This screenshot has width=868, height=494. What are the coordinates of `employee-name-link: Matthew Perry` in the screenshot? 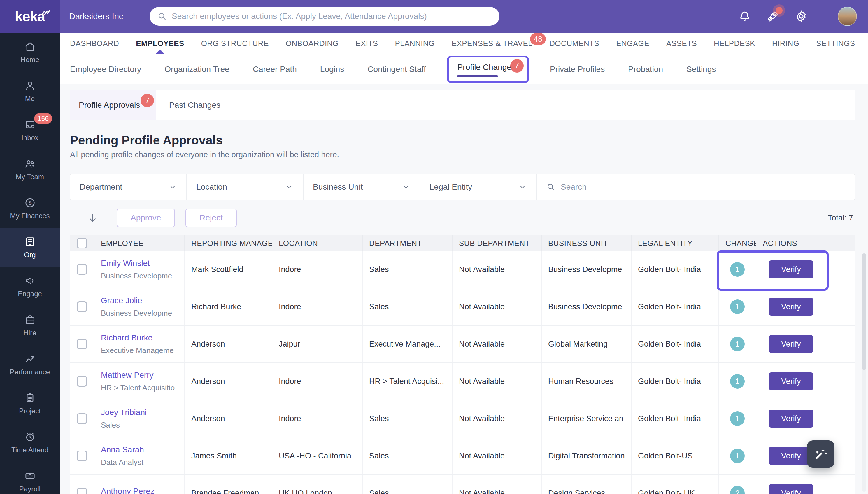 It's located at (127, 375).